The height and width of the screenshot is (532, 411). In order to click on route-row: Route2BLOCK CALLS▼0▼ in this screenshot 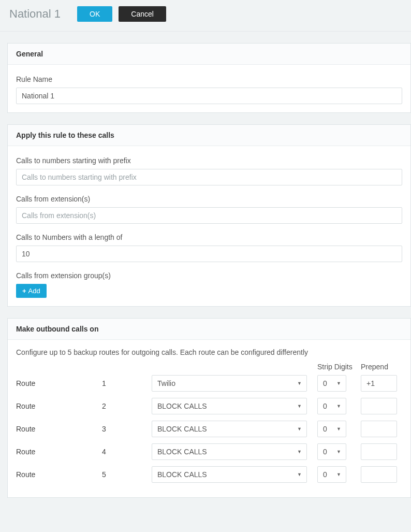, I will do `click(209, 406)`.